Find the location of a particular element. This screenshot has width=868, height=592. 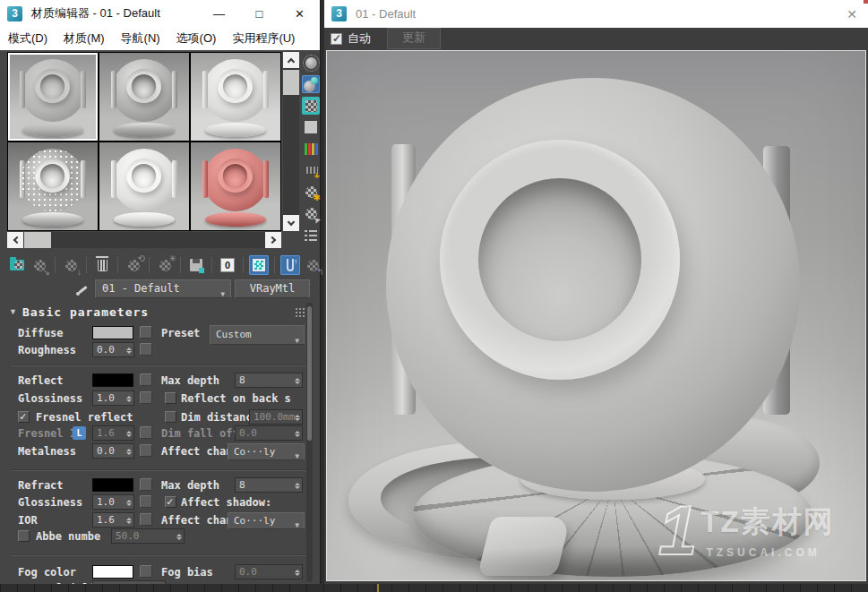

horizontal-scroll-thumb is located at coordinates (38, 240).